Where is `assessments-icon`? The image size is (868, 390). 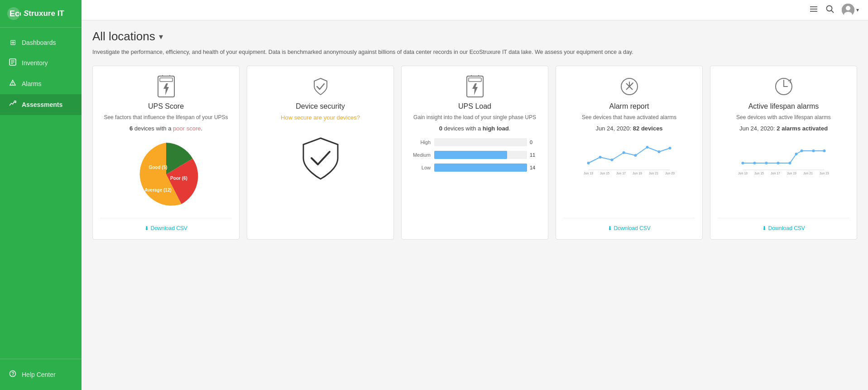
assessments-icon is located at coordinates (13, 105).